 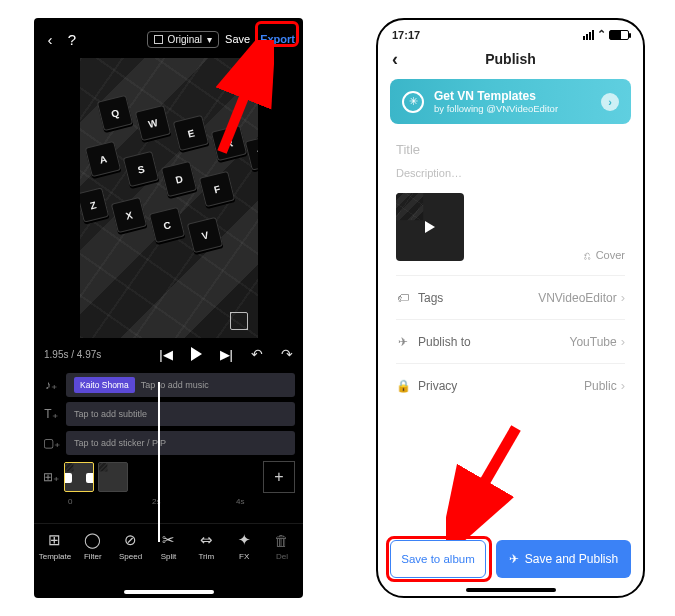 I want to click on help-icon: ?, so click(x=72, y=40).